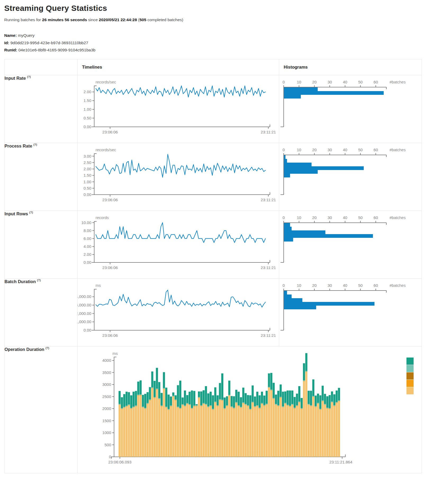 The width and height of the screenshot is (448, 482). I want to click on input-rate-histogram-chart: 0102030405060#batches, so click(350, 109).